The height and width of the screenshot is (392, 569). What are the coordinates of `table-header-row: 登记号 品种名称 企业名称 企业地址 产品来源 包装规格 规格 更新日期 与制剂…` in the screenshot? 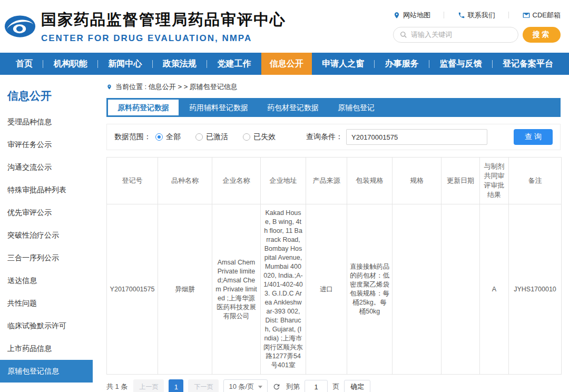 It's located at (334, 181).